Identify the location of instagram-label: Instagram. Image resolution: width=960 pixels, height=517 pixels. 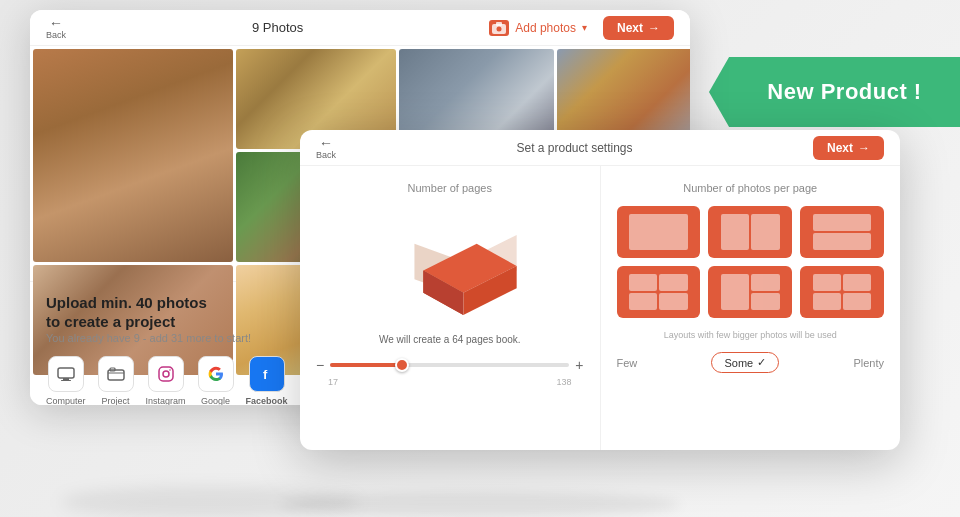
(166, 400).